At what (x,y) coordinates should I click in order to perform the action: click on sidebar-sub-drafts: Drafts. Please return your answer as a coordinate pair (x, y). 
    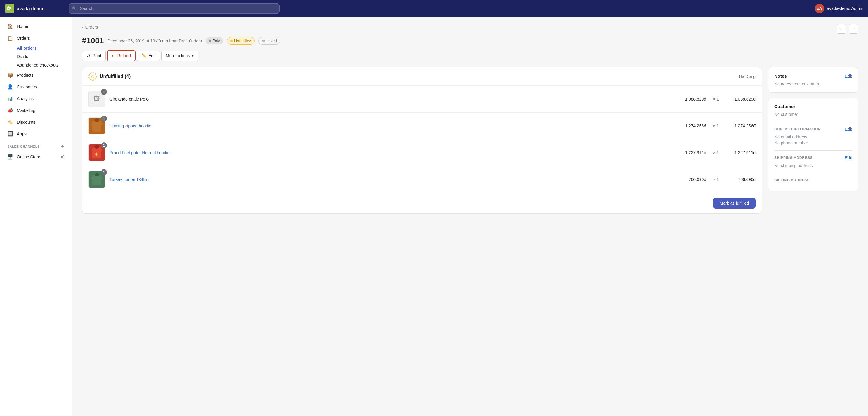
    Looking at the image, I should click on (36, 57).